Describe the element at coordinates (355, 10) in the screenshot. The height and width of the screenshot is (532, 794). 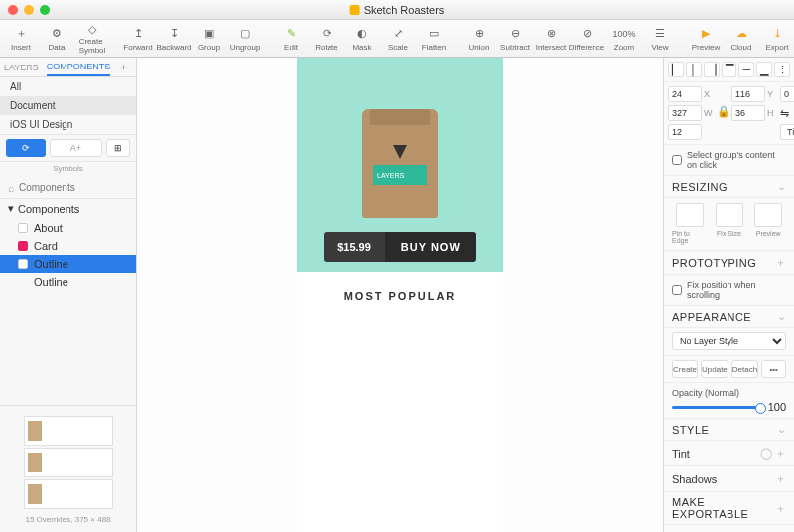
I see `document-icon` at that location.